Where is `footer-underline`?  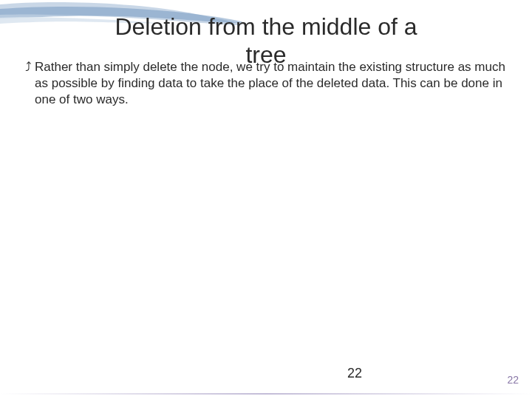
footer-underline is located at coordinates (266, 394).